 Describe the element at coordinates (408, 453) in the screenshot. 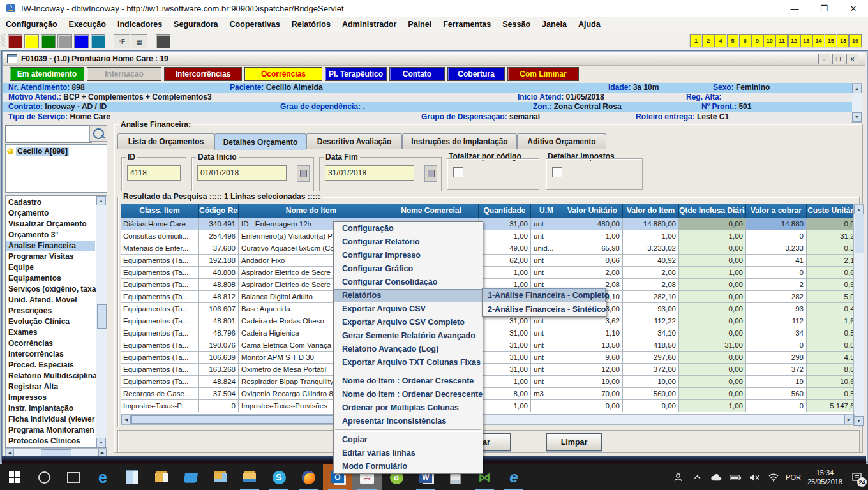

I see `context-menu-item-editar-varias-linhas: Editar várias linhas` at that location.